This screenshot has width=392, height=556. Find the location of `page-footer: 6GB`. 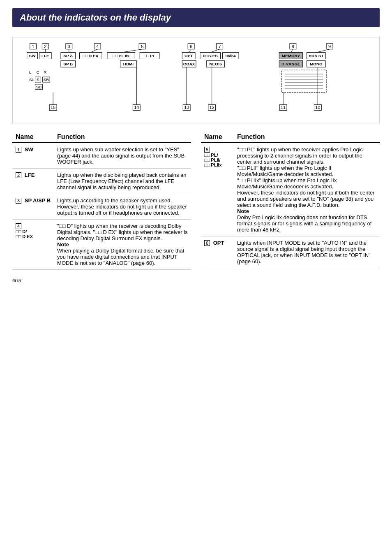

page-footer: 6GB is located at coordinates (196, 280).